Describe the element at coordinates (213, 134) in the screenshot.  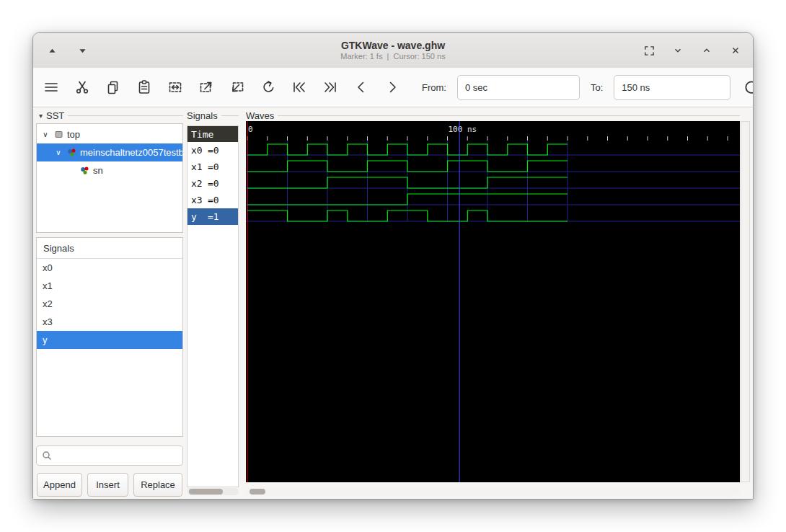
I see `time-header: Time` at that location.